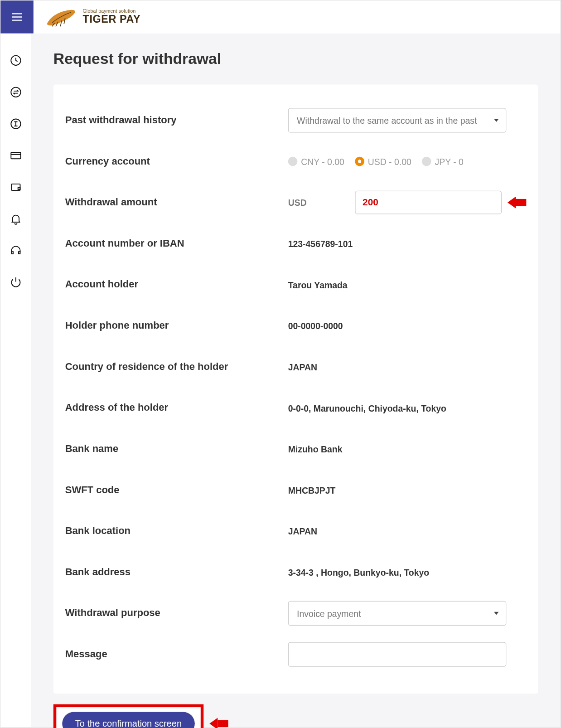 This screenshot has height=728, width=561. I want to click on nav-bell-icon, so click(15, 218).